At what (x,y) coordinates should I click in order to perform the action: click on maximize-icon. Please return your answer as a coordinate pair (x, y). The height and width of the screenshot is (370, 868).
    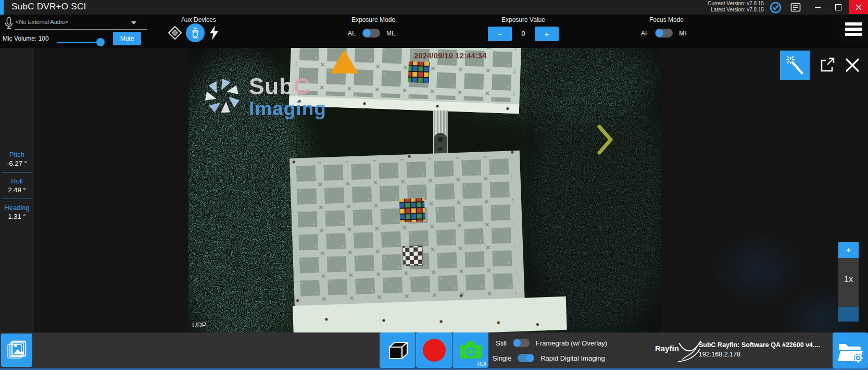
    Looking at the image, I should click on (838, 7).